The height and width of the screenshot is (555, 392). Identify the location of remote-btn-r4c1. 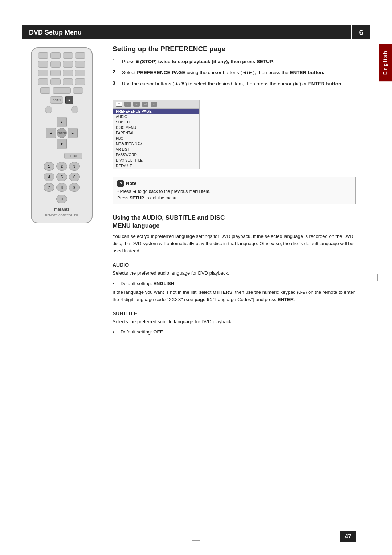
(43, 82).